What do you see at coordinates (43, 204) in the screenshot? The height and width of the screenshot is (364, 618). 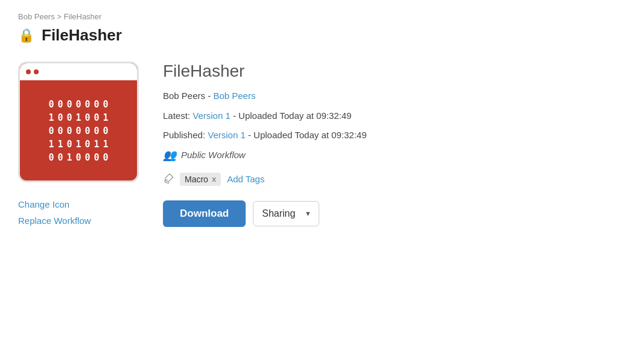 I see `change-icon-link: Change Icon` at bounding box center [43, 204].